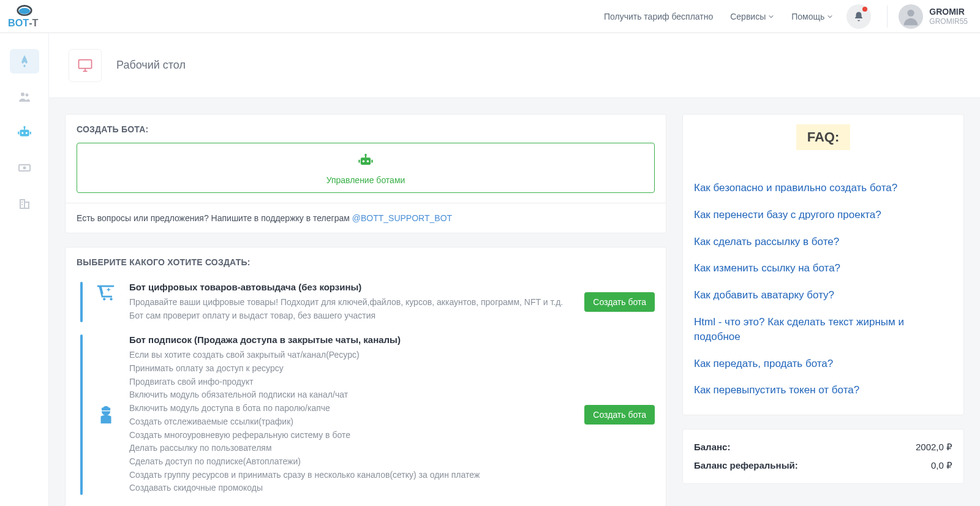 The image size is (980, 506). What do you see at coordinates (658, 17) in the screenshot?
I see `tariff-label: Получить тариф бесплатно` at bounding box center [658, 17].